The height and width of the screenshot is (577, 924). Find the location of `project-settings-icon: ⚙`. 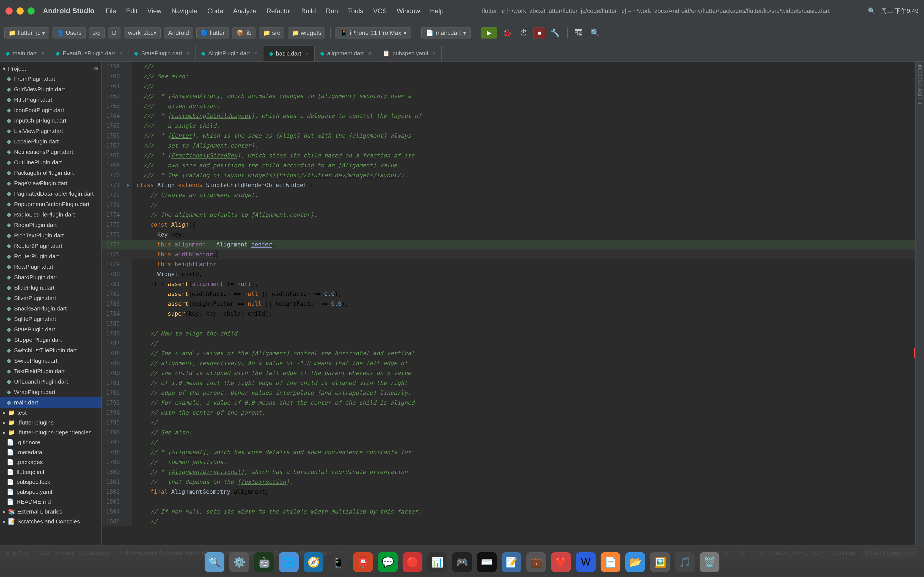

project-settings-icon: ⚙ is located at coordinates (96, 69).